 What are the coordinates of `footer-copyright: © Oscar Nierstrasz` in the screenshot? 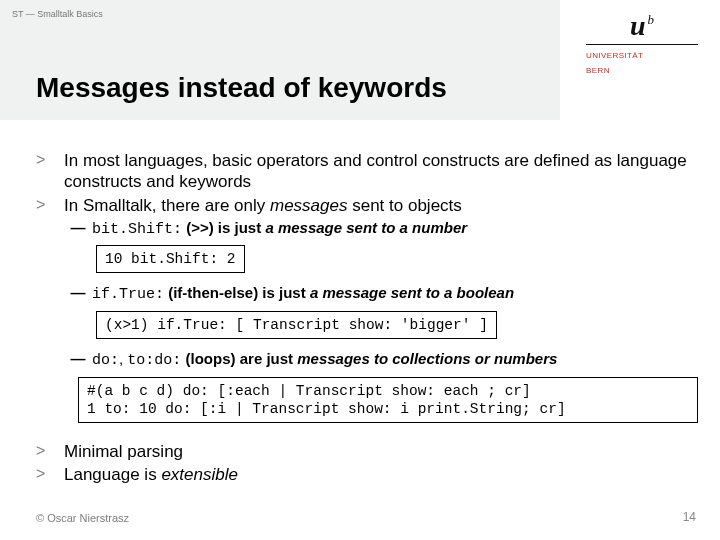 It's located at (82, 518).